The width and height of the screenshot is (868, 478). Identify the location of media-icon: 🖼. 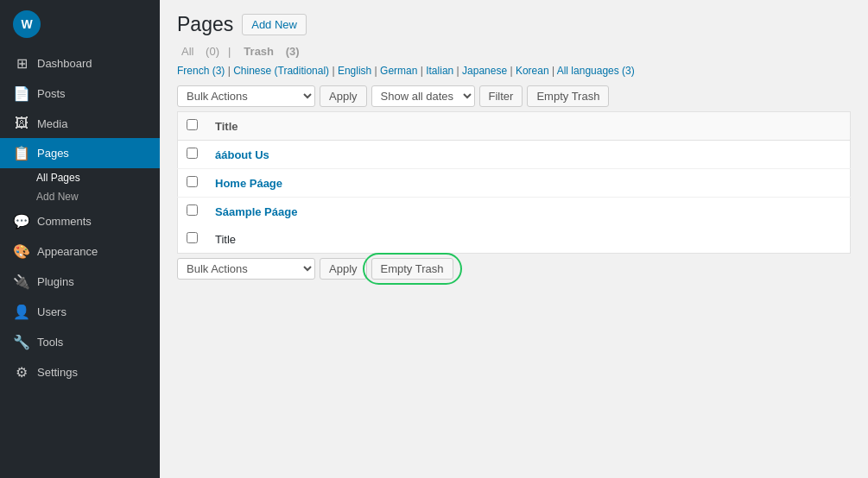
(22, 123).